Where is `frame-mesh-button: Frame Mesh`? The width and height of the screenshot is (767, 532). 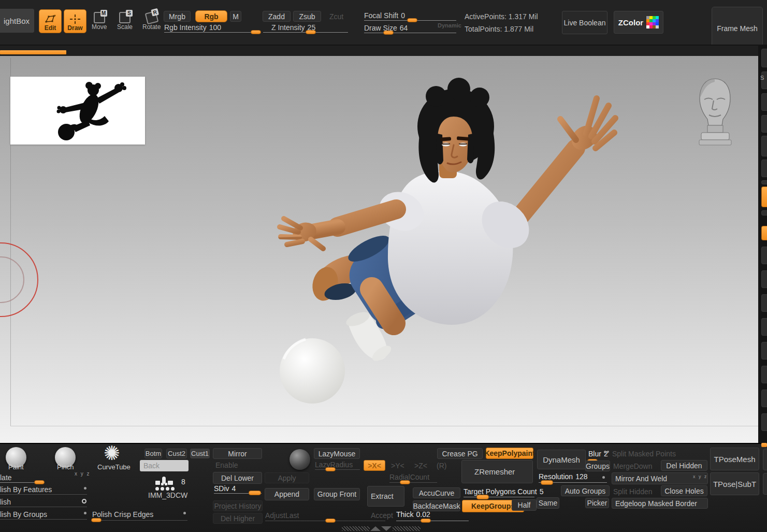
frame-mesh-button: Frame Mesh is located at coordinates (737, 28).